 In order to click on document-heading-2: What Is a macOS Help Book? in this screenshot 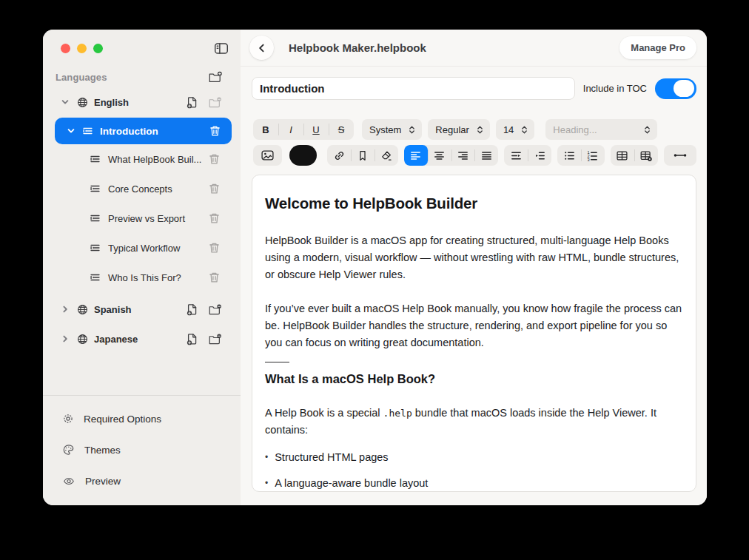, I will do `click(474, 379)`.